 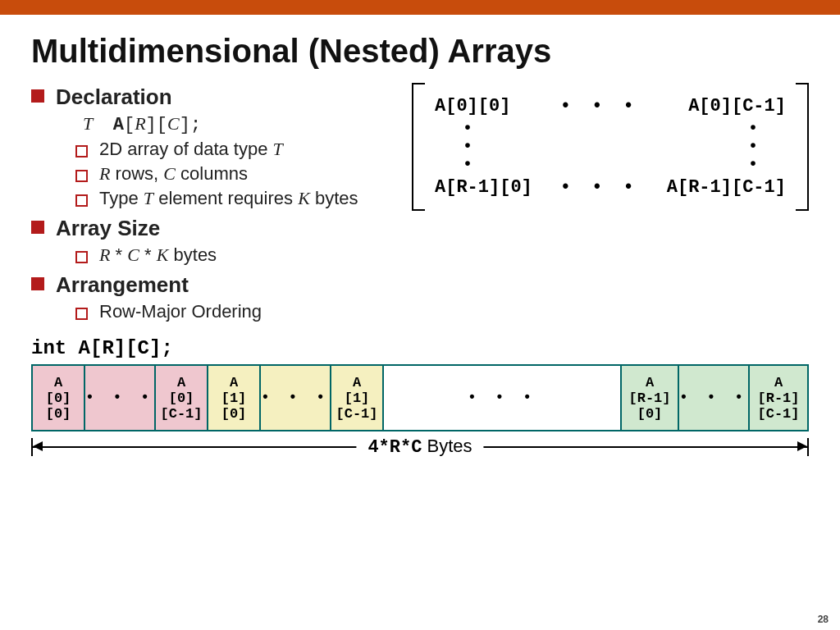 I want to click on mem-cell-a00: A [0] [0], so click(x=59, y=398).